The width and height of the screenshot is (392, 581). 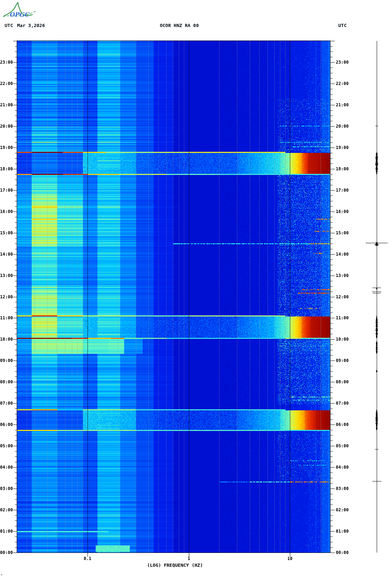 What do you see at coordinates (6, 467) in the screenshot?
I see `hour-label-left: 04:00` at bounding box center [6, 467].